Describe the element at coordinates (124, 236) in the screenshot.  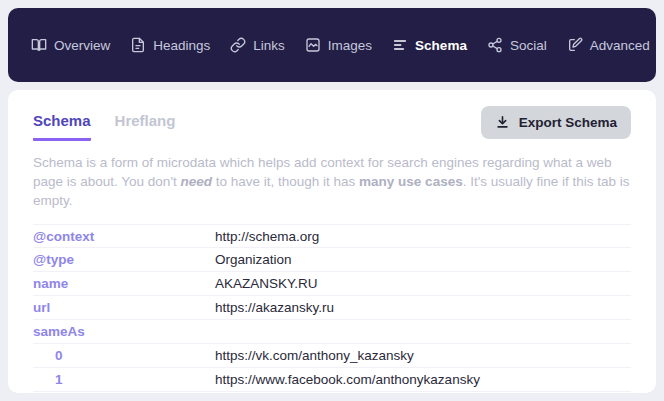
I see `schema-key: @context` at that location.